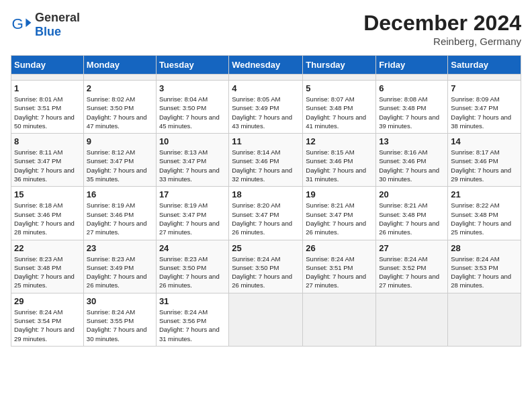 The height and width of the screenshot is (411, 532). Describe the element at coordinates (266, 320) in the screenshot. I see `calendar-week-6: 29 Sunrise: 8:24 AM Sunset: 3:54 PM Dayl…` at that location.